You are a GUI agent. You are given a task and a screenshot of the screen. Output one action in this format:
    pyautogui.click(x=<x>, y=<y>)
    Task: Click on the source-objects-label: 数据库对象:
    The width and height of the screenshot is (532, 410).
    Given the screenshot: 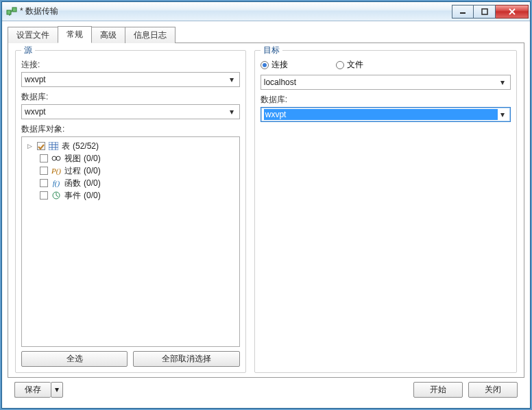 What is the action you would take?
    pyautogui.click(x=130, y=129)
    